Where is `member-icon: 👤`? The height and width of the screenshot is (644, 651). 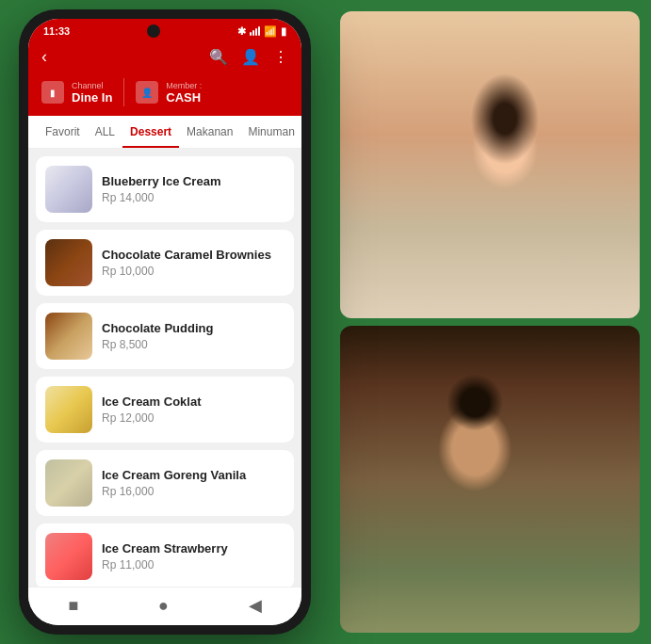
member-icon: 👤 is located at coordinates (147, 92).